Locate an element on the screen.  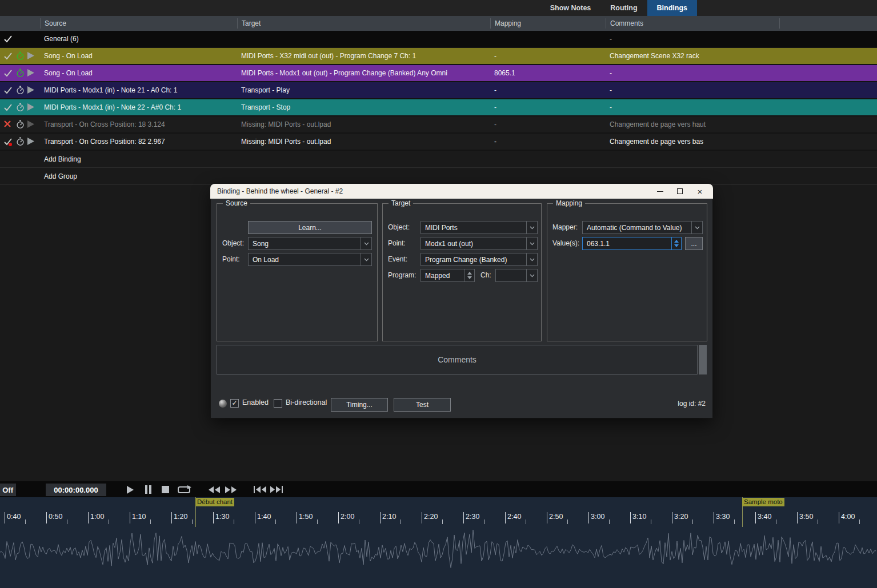
test-button: Test is located at coordinates (422, 405).